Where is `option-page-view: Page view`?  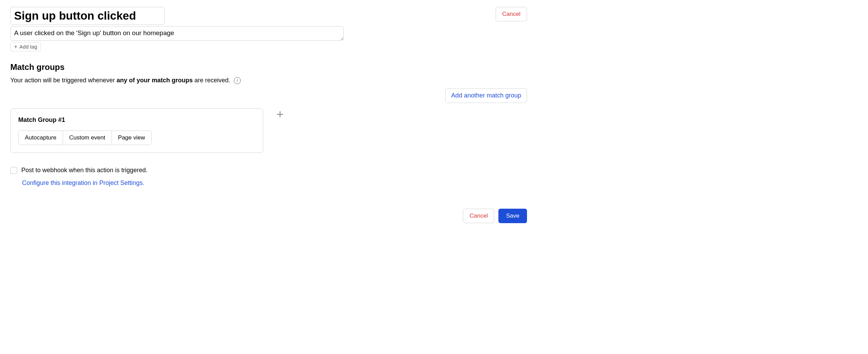
option-page-view: Page view is located at coordinates (132, 138).